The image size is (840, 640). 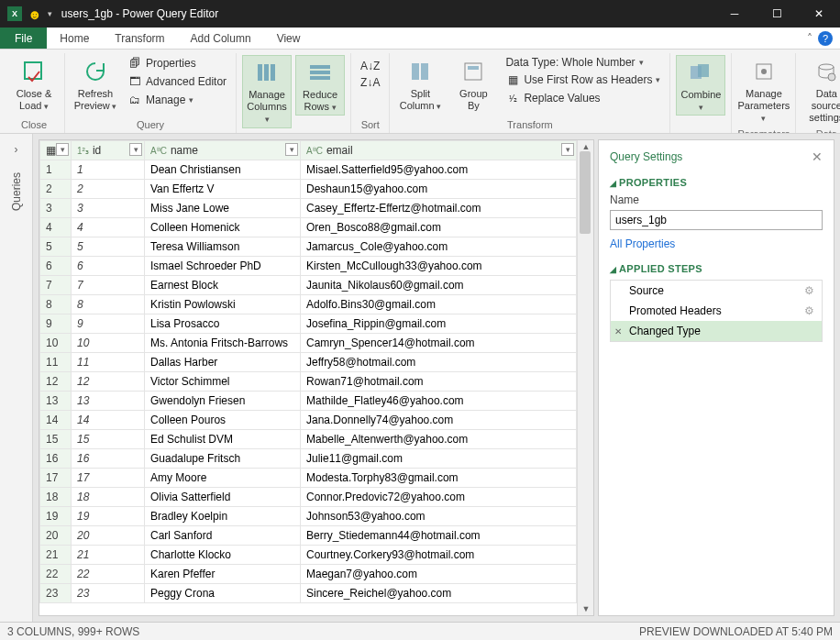 I want to click on cell-email: Jamarcus_Cole@yahoo.com, so click(x=438, y=248).